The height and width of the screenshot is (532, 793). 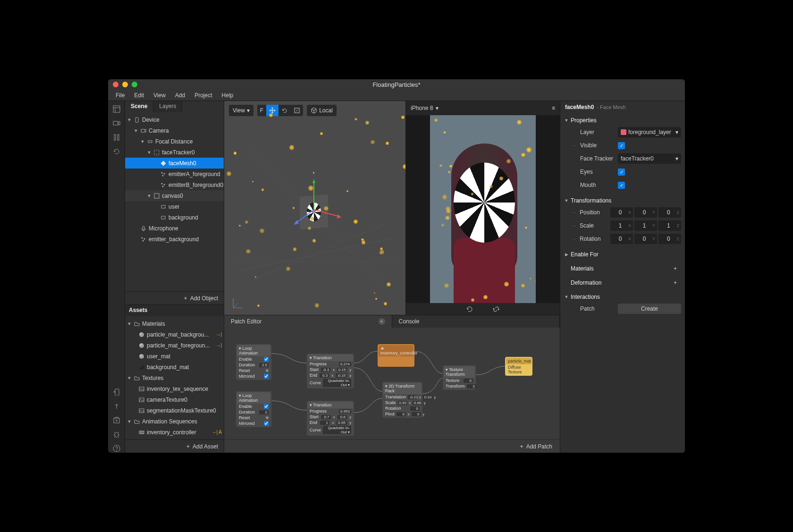 What do you see at coordinates (622, 212) in the screenshot?
I see `position-x-input: 0X` at bounding box center [622, 212].